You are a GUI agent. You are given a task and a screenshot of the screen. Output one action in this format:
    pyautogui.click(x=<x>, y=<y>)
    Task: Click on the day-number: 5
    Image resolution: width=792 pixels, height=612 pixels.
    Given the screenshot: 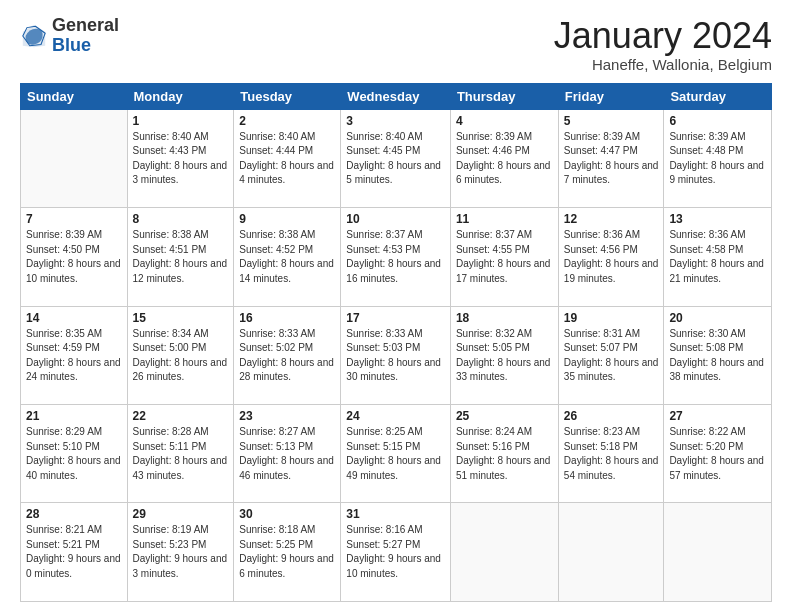 What is the action you would take?
    pyautogui.click(x=612, y=121)
    